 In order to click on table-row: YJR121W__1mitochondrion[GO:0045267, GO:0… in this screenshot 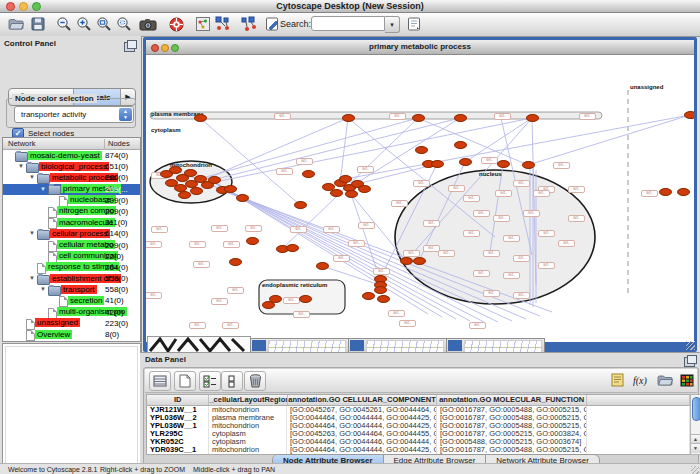, I will do `click(418, 410)`.